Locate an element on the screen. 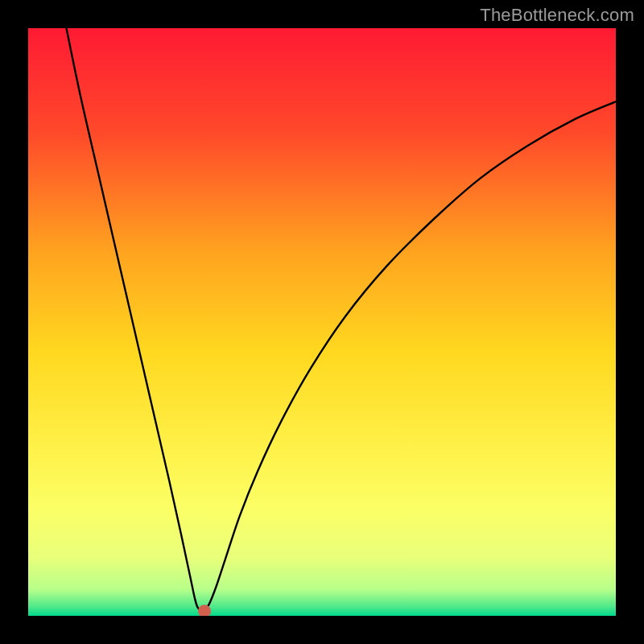  watermark-text: TheBottleneck.com is located at coordinates (557, 15).